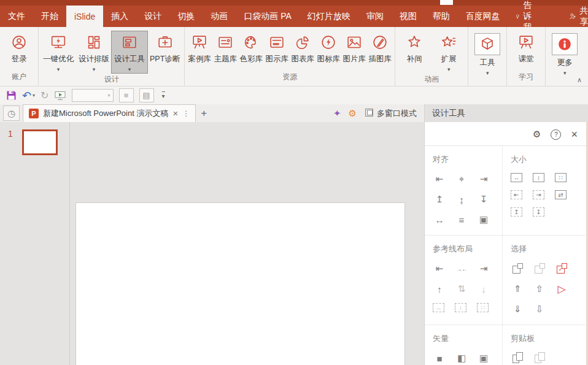 The image size is (588, 365). What do you see at coordinates (484, 269) in the screenshot?
I see `guide-right-icon: ⇥` at bounding box center [484, 269].